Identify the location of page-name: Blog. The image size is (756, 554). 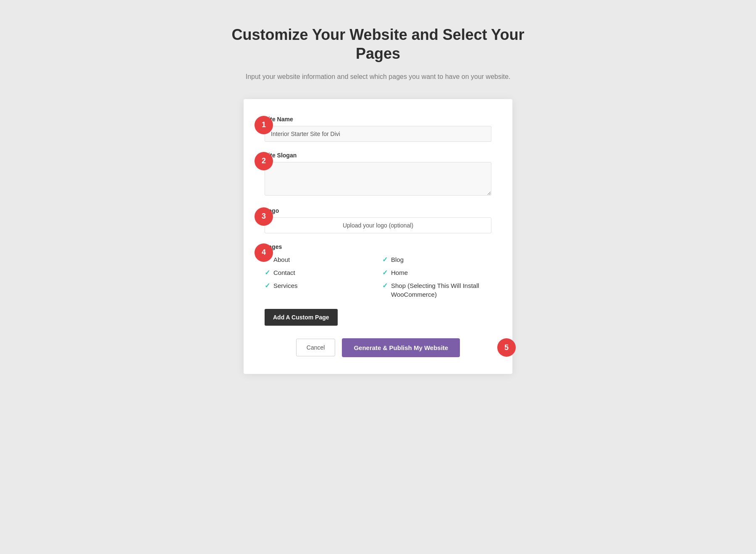
(397, 259).